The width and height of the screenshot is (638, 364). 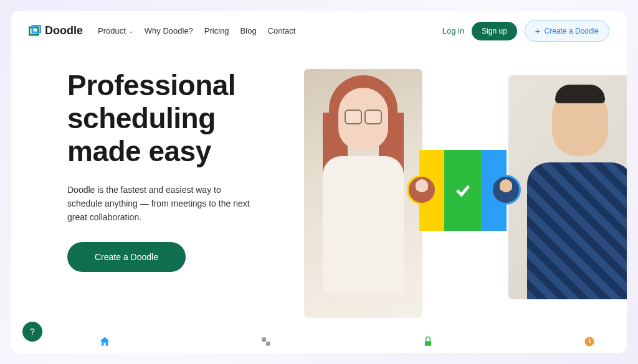 I want to click on hero-image-woman, so click(x=363, y=194).